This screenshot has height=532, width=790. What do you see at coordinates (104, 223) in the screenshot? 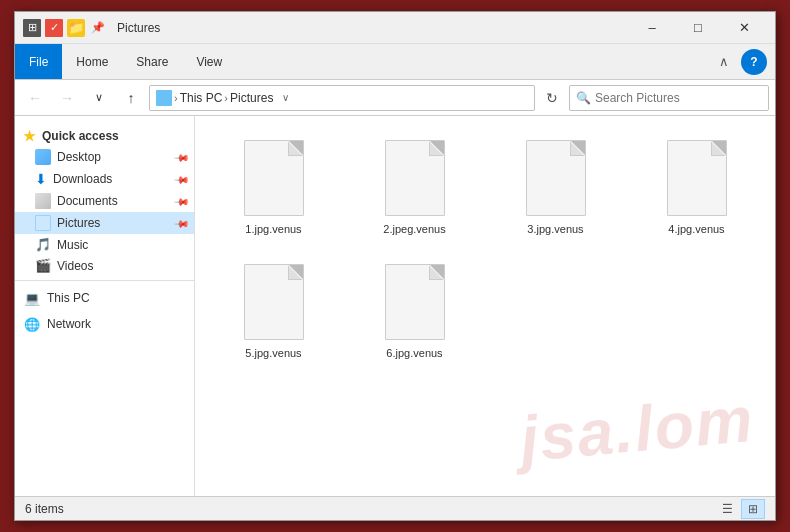
I see `sidebar-item-pictures: Pictures 📌` at bounding box center [104, 223].